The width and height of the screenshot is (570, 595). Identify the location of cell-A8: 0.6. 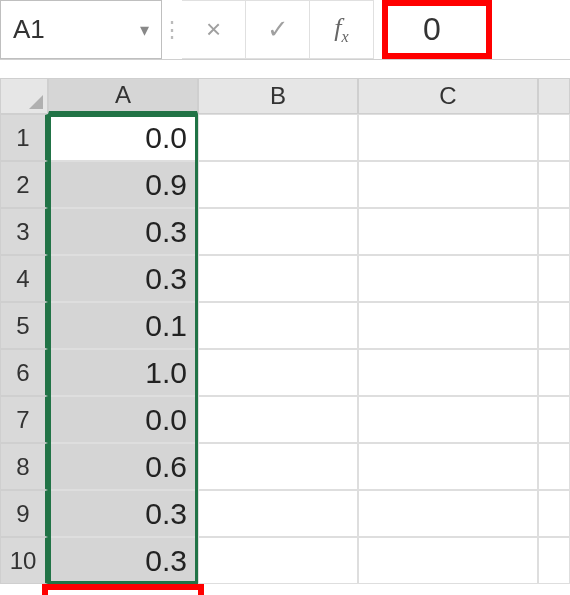
(123, 466).